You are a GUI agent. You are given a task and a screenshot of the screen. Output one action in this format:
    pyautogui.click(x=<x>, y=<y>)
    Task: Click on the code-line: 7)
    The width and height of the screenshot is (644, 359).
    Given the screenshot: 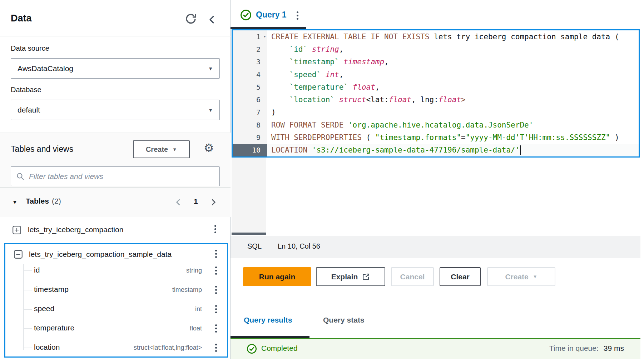 What is the action you would take?
    pyautogui.click(x=436, y=112)
    